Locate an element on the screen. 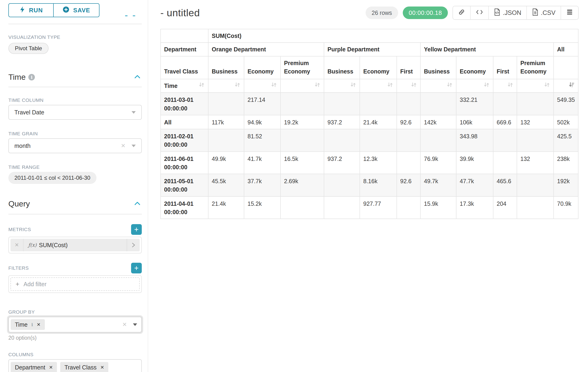 The width and height of the screenshot is (588, 372). remove-metric-icon: ✕ is located at coordinates (17, 245).